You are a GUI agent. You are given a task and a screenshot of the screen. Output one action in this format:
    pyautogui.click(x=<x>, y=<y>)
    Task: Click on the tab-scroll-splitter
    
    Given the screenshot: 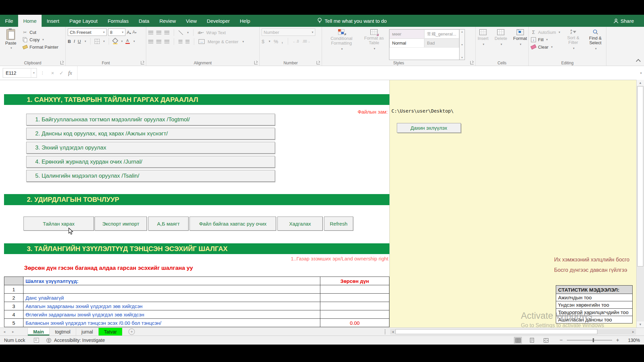 What is the action you would take?
    pyautogui.click(x=386, y=332)
    